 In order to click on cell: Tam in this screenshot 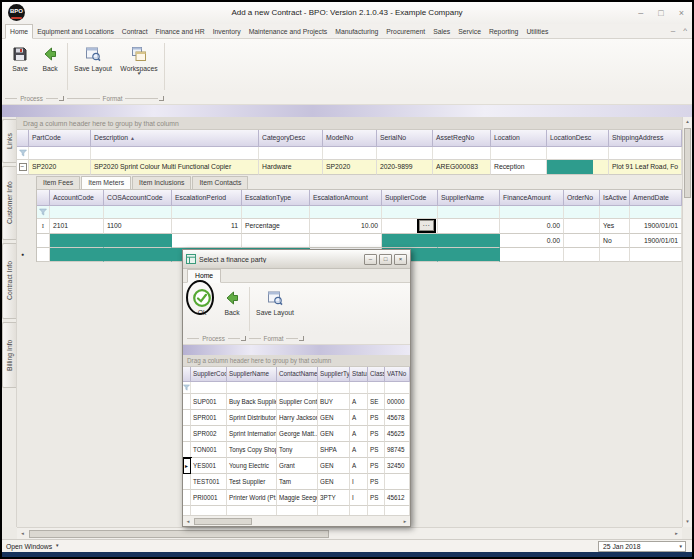, I will do `click(298, 482)`.